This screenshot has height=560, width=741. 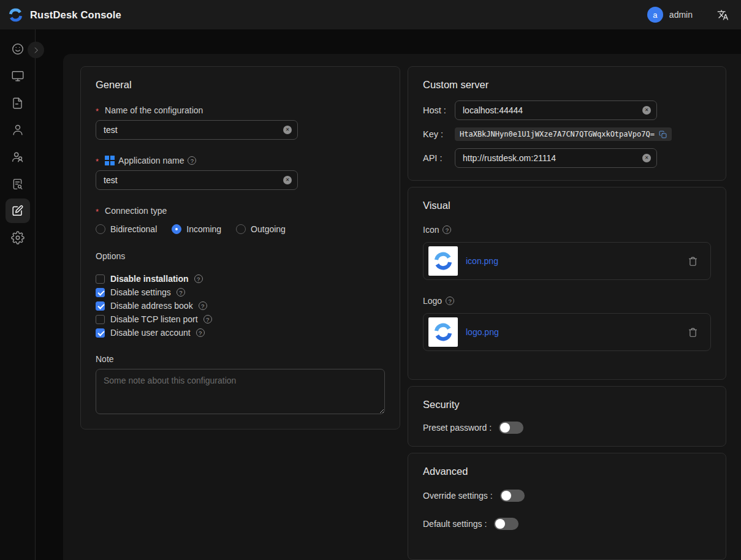 What do you see at coordinates (126, 229) in the screenshot?
I see `radio-bidirectional: Bidirectional` at bounding box center [126, 229].